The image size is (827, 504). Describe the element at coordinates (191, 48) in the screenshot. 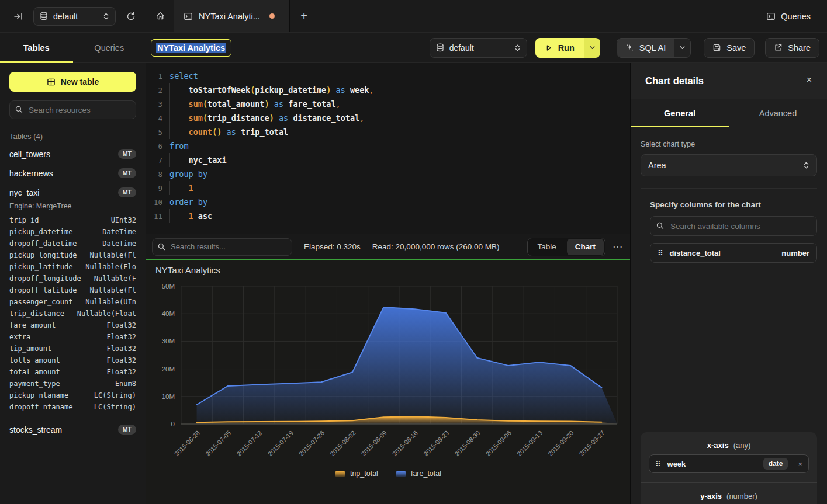

I see `query-title-input: NYTaxi Analytics` at that location.